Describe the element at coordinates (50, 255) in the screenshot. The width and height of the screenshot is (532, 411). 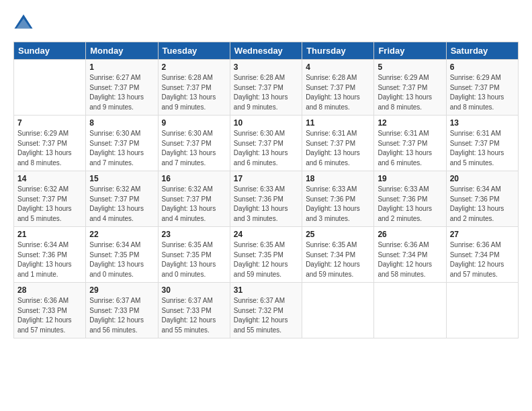
I see `day-cell: 21Sunrise: 6:34 AM Sunset: 7:36 PM Dayli…` at that location.